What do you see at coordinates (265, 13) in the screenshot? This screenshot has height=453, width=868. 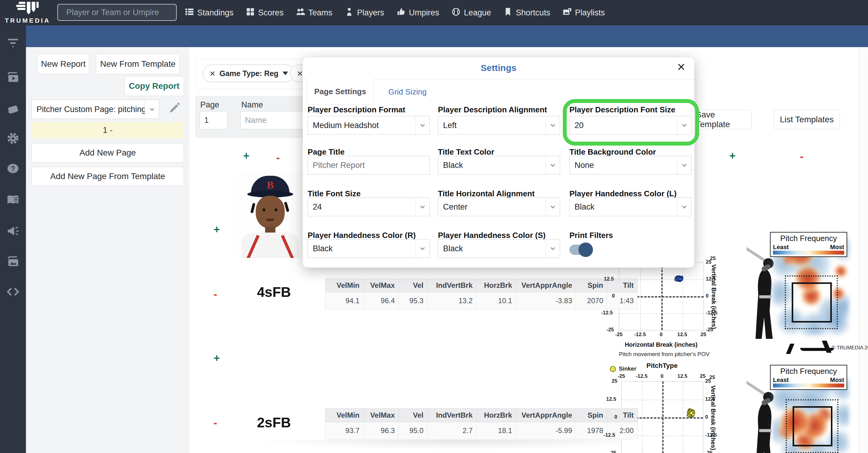 I see `nav-item-scores: Scores` at bounding box center [265, 13].